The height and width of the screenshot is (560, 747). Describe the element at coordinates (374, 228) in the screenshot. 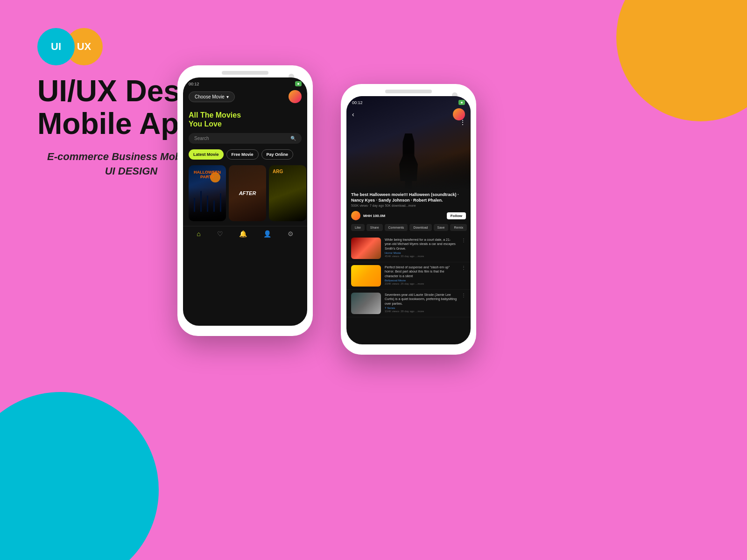

I see `action-share: Share` at that location.